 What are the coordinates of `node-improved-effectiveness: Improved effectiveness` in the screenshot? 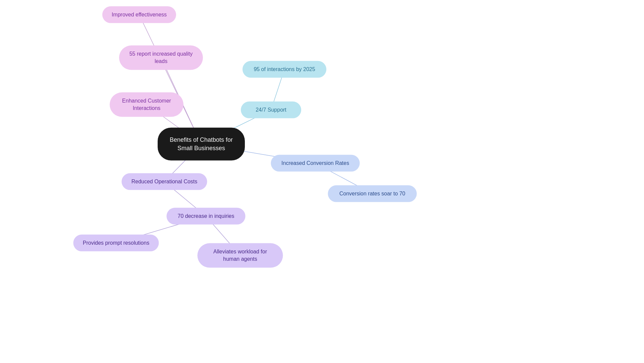 It's located at (139, 15).